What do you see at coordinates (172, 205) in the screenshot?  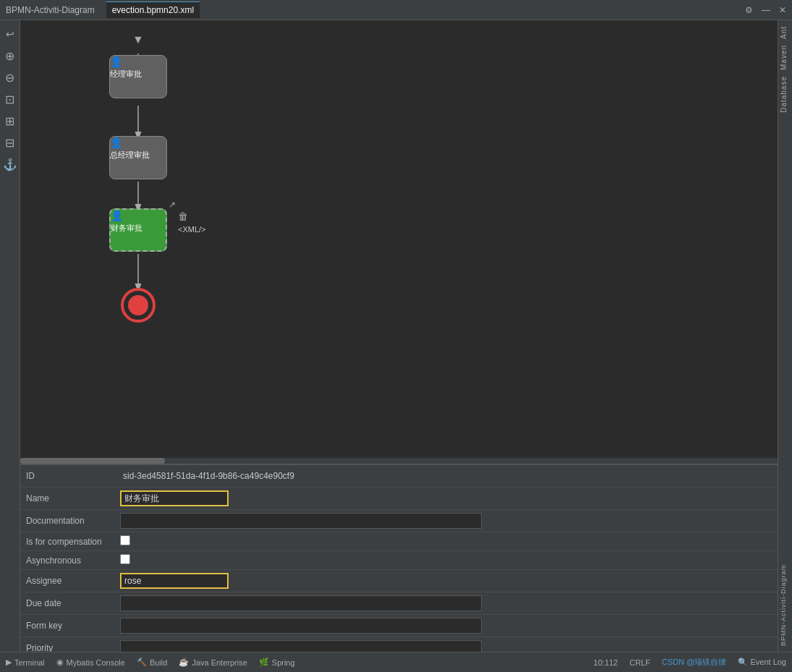 I see `expand-arrow-icon: ↗` at bounding box center [172, 205].